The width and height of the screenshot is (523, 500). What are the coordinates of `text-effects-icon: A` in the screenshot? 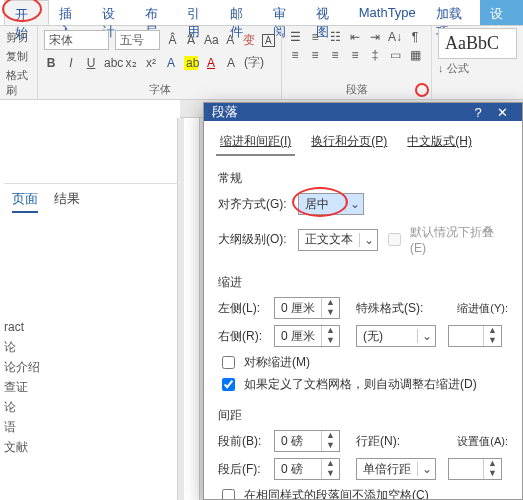 It's located at (171, 63).